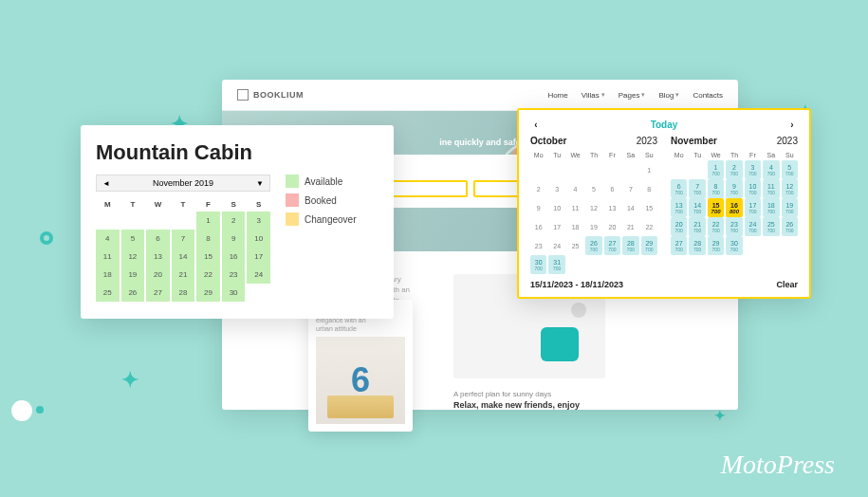 This screenshot has width=868, height=497. I want to click on date-cell: 15, so click(649, 208).